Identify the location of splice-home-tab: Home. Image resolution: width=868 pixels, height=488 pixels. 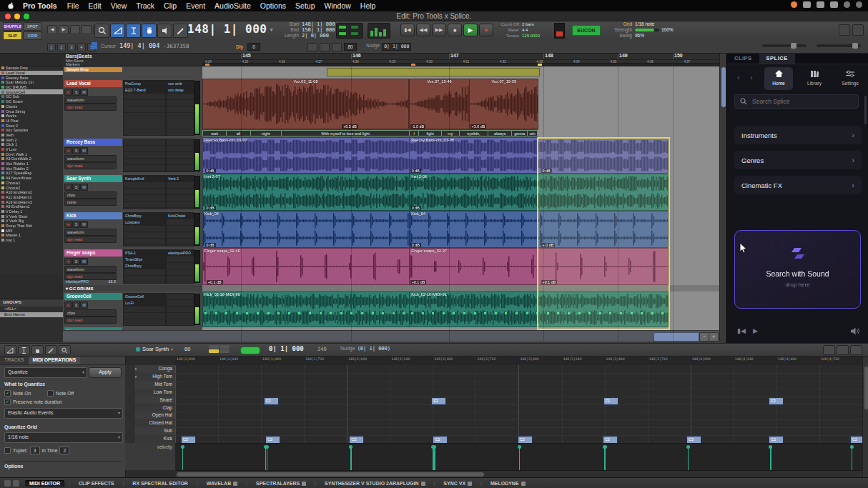
(779, 79).